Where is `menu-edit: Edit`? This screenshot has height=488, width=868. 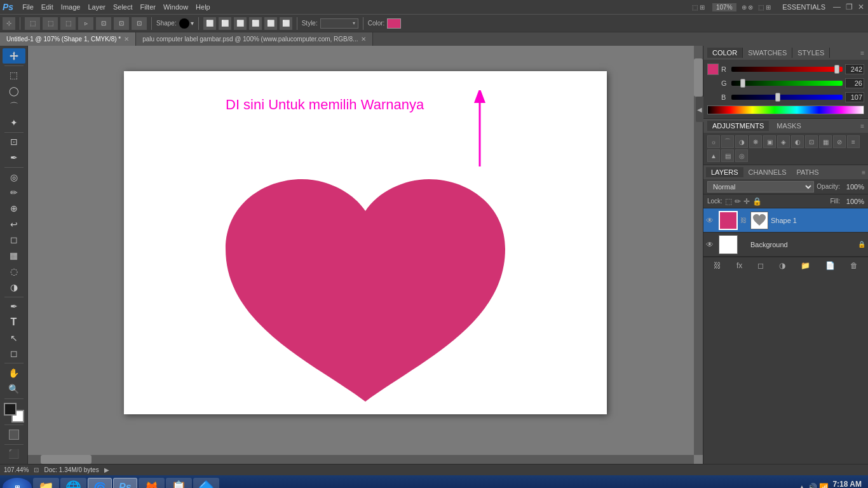
menu-edit: Edit is located at coordinates (47, 7).